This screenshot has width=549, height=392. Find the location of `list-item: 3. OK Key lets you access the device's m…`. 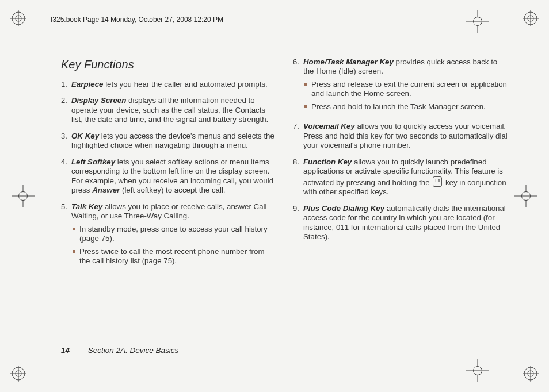

list-item: 3. OK Key lets you access the device's m… is located at coordinates (168, 145).